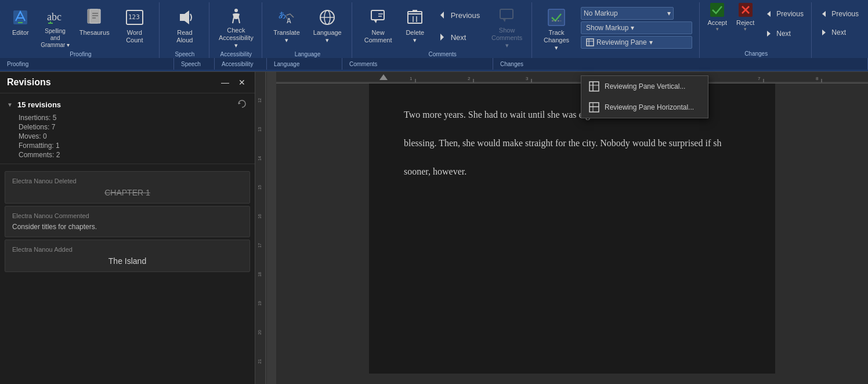  I want to click on read-aloud-button: Read Aloud, so click(185, 28).